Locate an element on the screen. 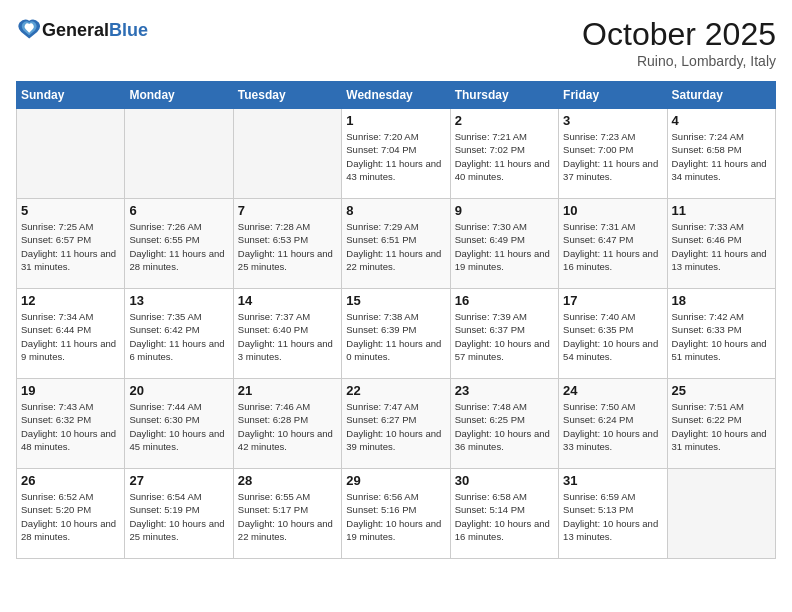  calendar-cell: 21Sunrise: 7:46 AMSunset: 6:28 PMDayligh… is located at coordinates (287, 424).